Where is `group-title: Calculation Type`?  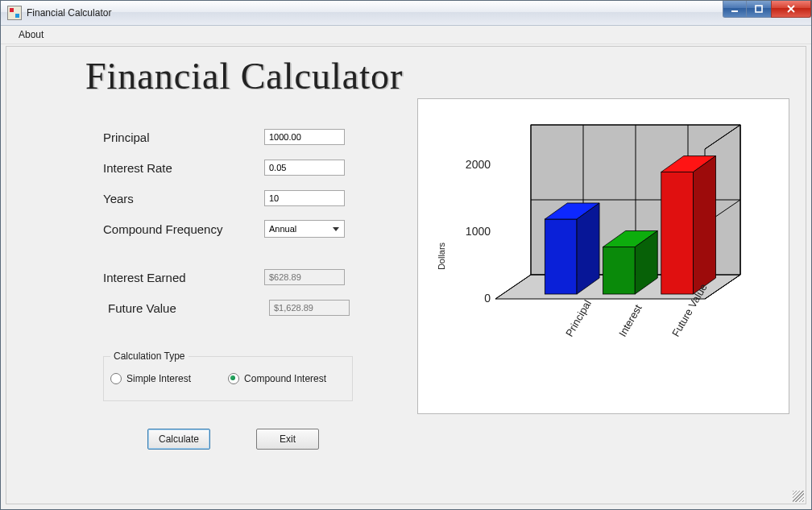
group-title: Calculation Type is located at coordinates (150, 356).